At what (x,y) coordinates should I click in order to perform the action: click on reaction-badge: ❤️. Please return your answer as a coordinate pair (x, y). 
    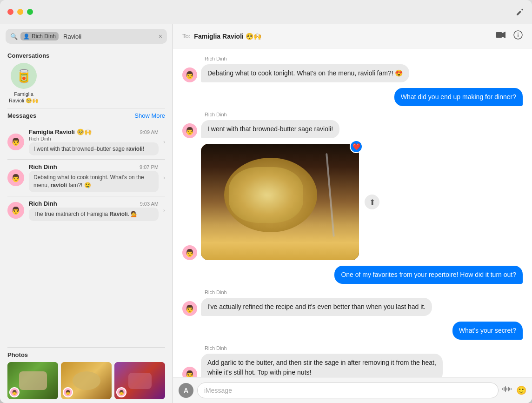
    Looking at the image, I should click on (356, 147).